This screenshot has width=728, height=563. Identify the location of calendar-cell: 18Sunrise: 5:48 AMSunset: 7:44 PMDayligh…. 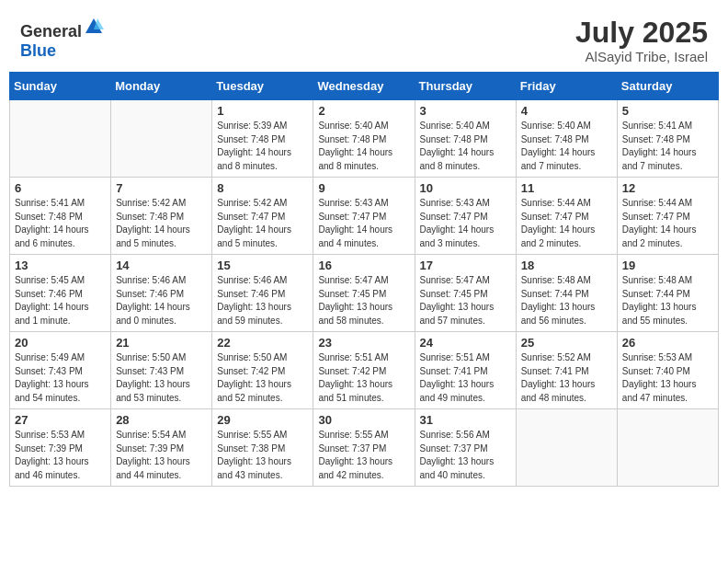
(566, 293).